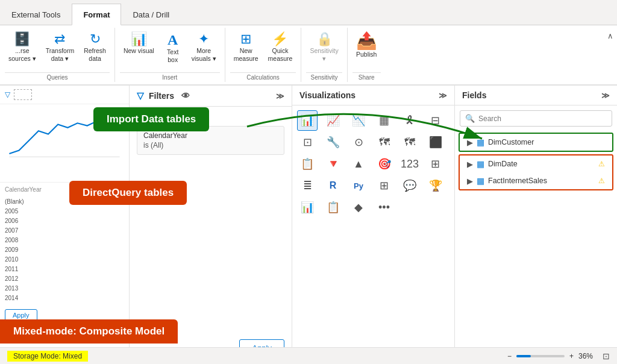 The width and height of the screenshot is (617, 364). Describe the element at coordinates (410, 121) in the screenshot. I see `viz-icon-ribbon: 🎗` at that location.